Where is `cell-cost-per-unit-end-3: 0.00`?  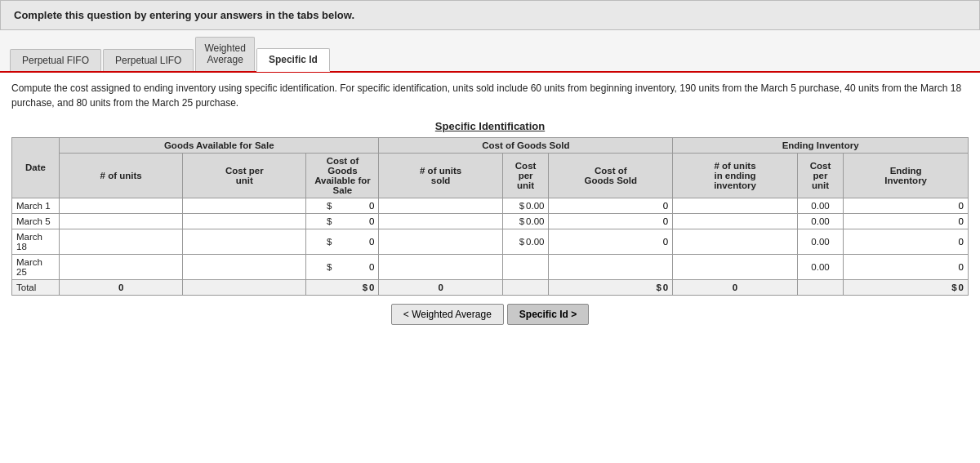 cell-cost-per-unit-end-3: 0.00 is located at coordinates (820, 266).